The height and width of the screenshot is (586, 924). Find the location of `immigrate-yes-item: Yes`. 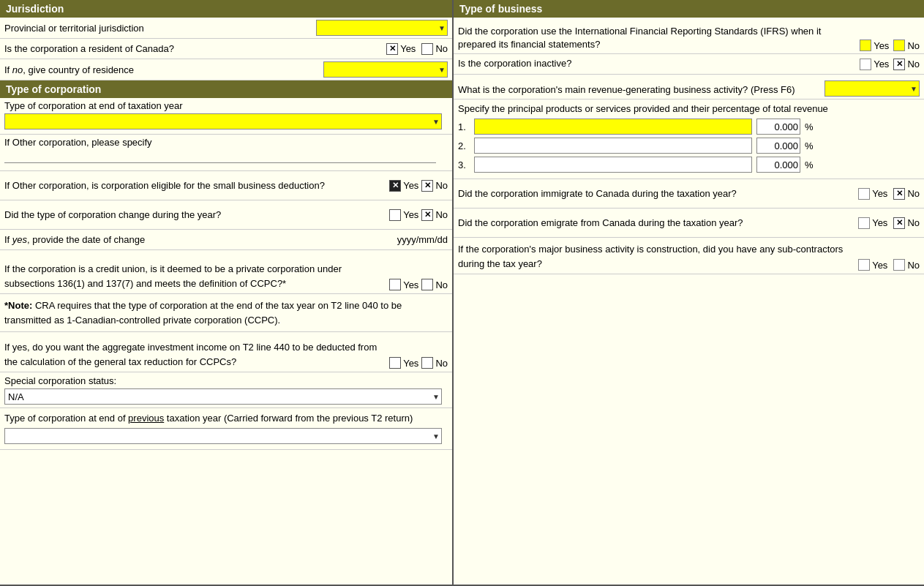

immigrate-yes-item: Yes is located at coordinates (873, 194).